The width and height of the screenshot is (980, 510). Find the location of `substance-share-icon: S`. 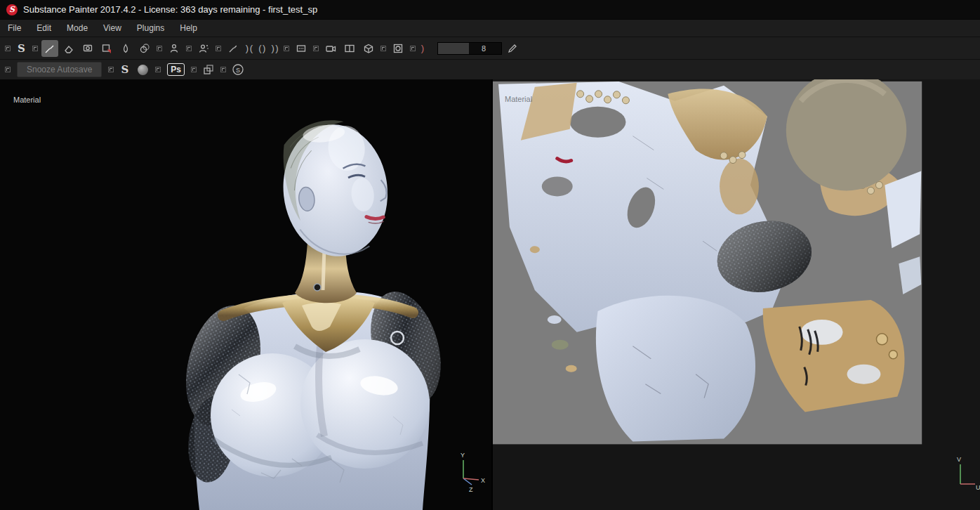

substance-share-icon: S is located at coordinates (238, 70).